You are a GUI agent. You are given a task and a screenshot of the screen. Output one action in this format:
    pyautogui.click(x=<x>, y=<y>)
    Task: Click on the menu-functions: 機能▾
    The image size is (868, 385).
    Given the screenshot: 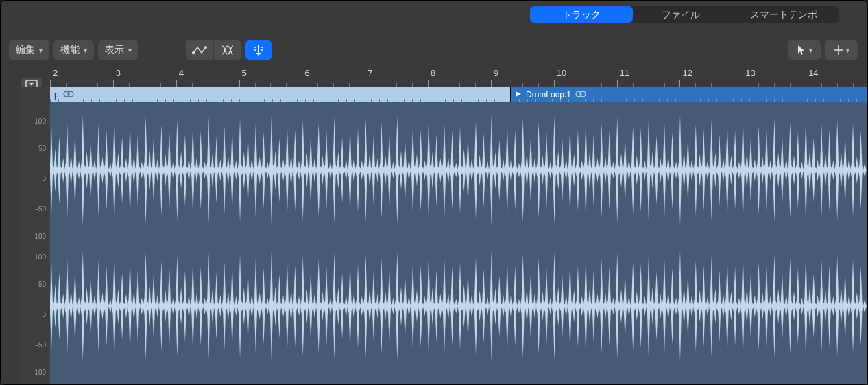 What is the action you would take?
    pyautogui.click(x=74, y=50)
    